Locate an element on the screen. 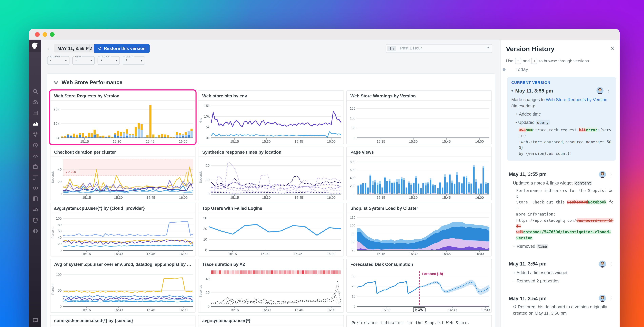  chart-area: 70809010011015:1515:3015:4516:00 is located at coordinates (419, 234).